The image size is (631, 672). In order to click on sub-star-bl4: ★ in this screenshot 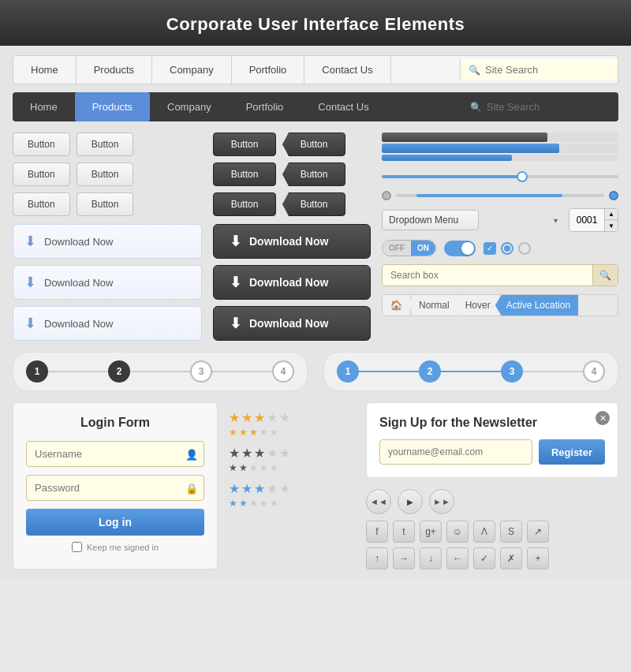, I will do `click(263, 503)`.